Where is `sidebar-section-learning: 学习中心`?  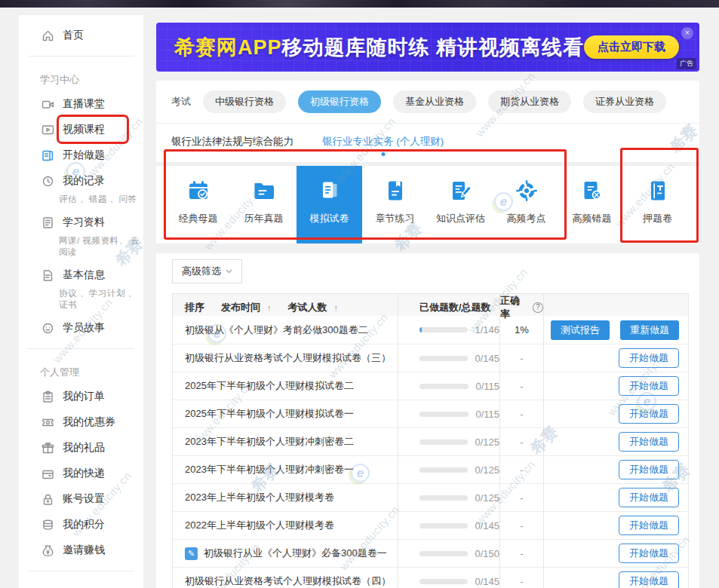 sidebar-section-learning: 学习中心 is located at coordinates (81, 78).